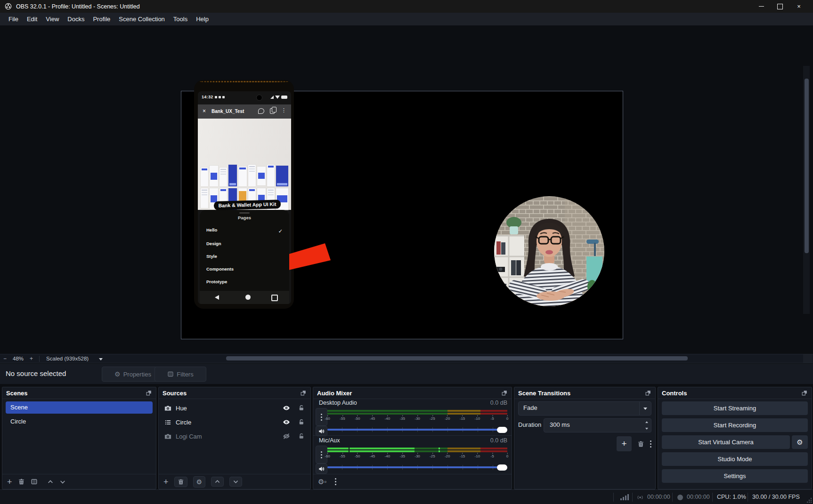 The height and width of the screenshot is (504, 813). Describe the element at coordinates (9, 482) in the screenshot. I see `add-scene-button: +` at that location.